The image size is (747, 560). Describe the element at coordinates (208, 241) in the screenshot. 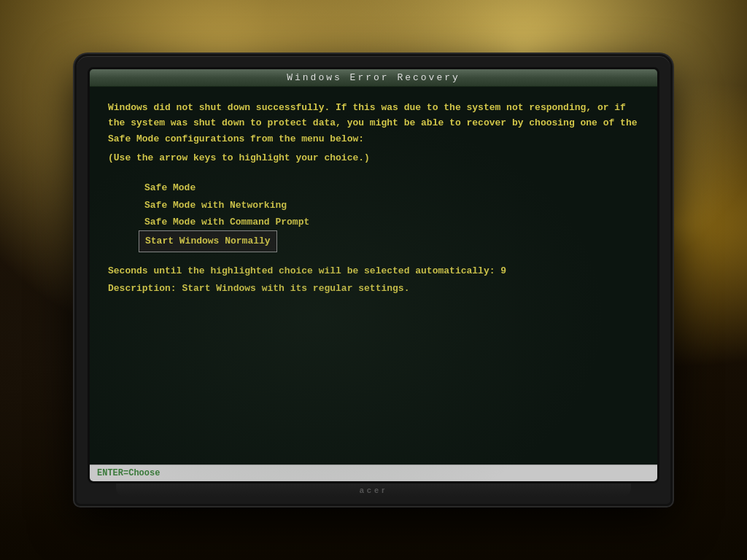

I see `menu-item-start-windows-normally: Start Windows Normally` at that location.